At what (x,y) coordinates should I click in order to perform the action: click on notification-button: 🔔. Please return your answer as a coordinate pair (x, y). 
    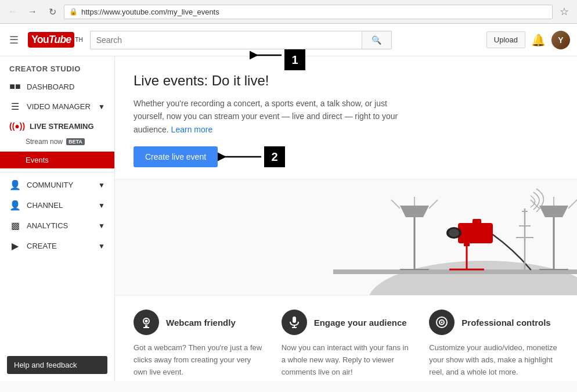
    Looking at the image, I should click on (539, 40).